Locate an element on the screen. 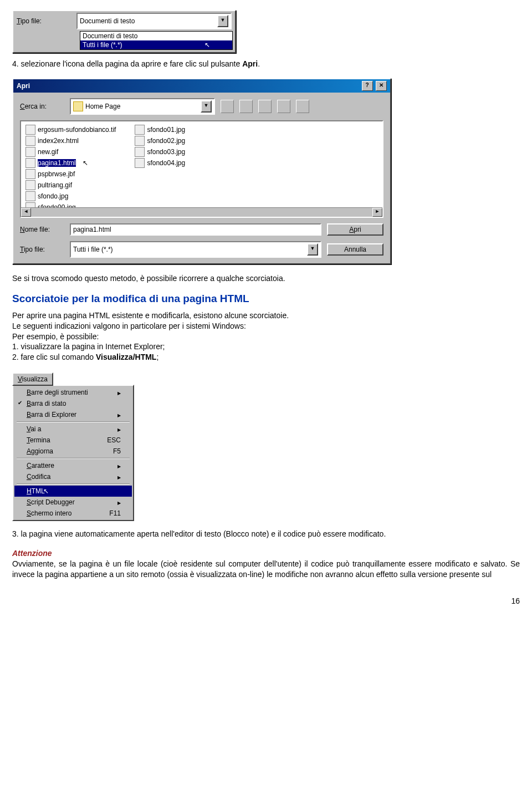  filetype-dropdown-list: Documenti di testo Tutti i file (*.*) ↖ is located at coordinates (156, 40).